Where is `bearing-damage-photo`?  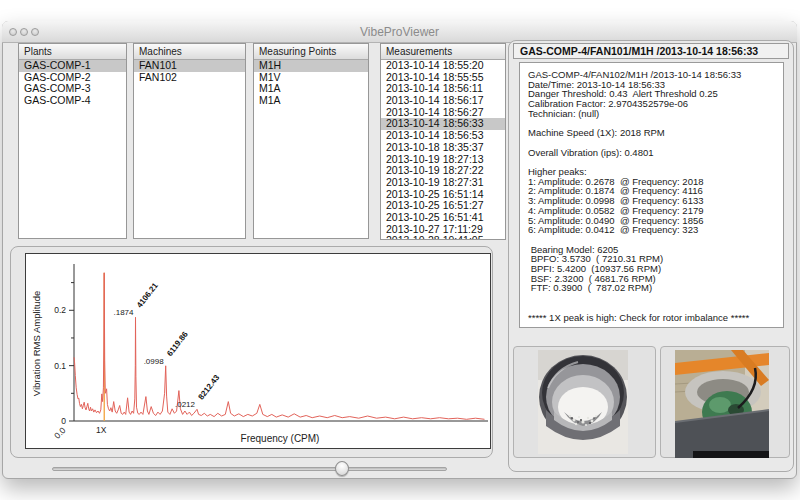 bearing-damage-photo is located at coordinates (583, 402).